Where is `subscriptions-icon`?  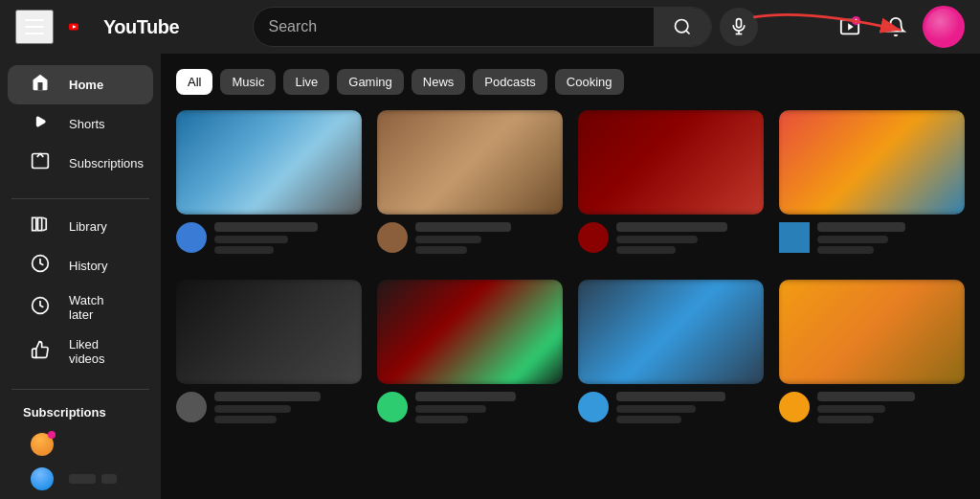 subscriptions-icon is located at coordinates (40, 163).